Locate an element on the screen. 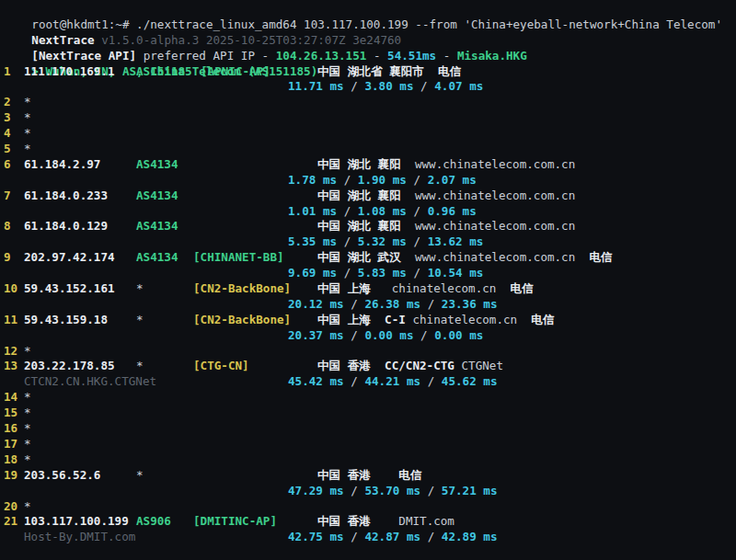 The width and height of the screenshot is (736, 560). hop-geo: 中国 上海 chinatelecom.cn 电信 is located at coordinates (425, 289).